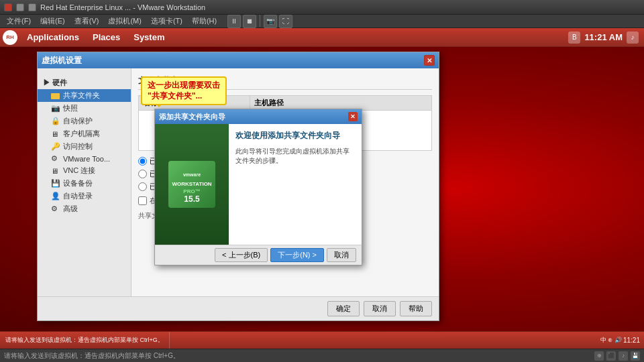  What do you see at coordinates (322, 355) in the screenshot?
I see `vm-bottombar: 请将输入发送到该虚拟机：通告虚拟机内部菜单按 Ctrl+G。 ⊕ ⬛ ♪ 💾` at bounding box center [322, 355].